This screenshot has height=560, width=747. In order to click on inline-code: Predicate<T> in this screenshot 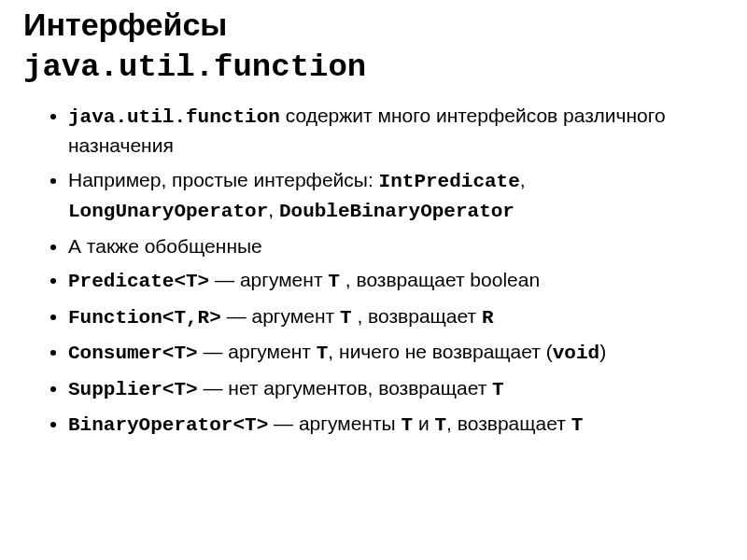, I will do `click(138, 282)`.